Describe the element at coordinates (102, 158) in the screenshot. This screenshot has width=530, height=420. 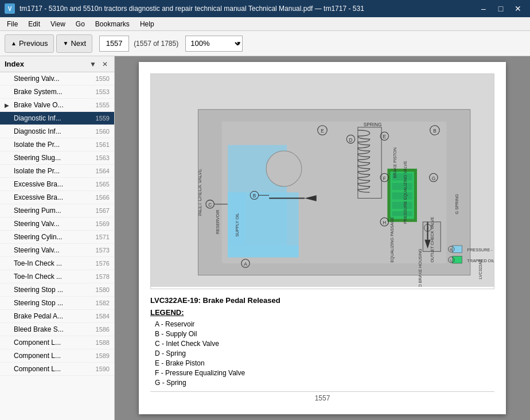
I see `sidebar-item-page: 1563` at that location.